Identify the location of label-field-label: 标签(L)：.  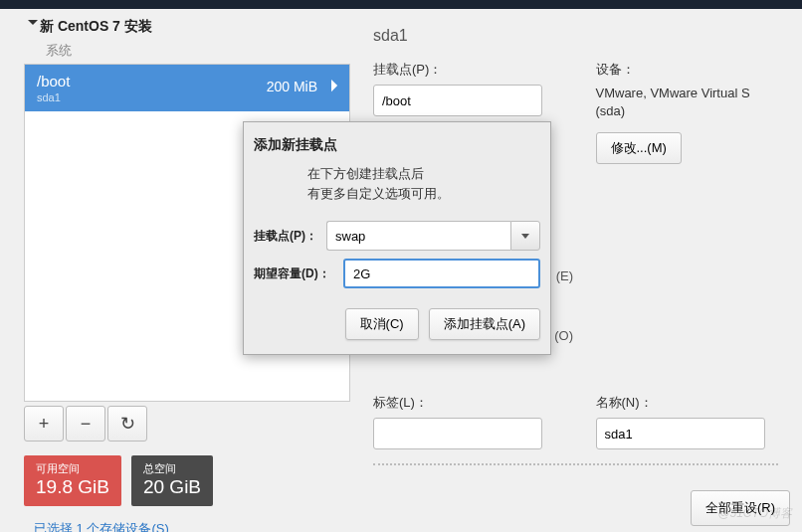
(465, 403).